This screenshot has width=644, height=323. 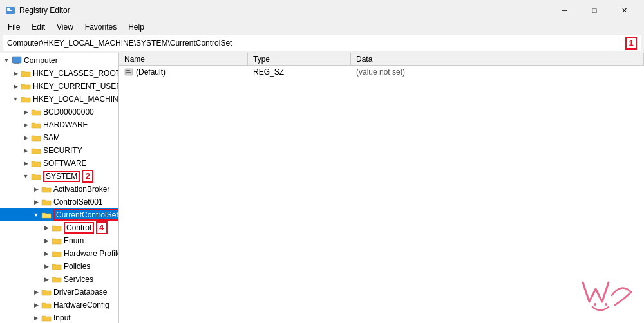 I want to click on tree-item-driverdatabase: ▶ DriverDatabase, so click(x=59, y=292).